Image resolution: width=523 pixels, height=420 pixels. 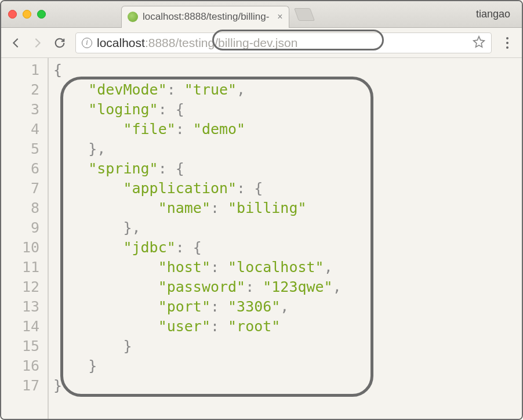 I want to click on line-number: 5, so click(x=21, y=149).